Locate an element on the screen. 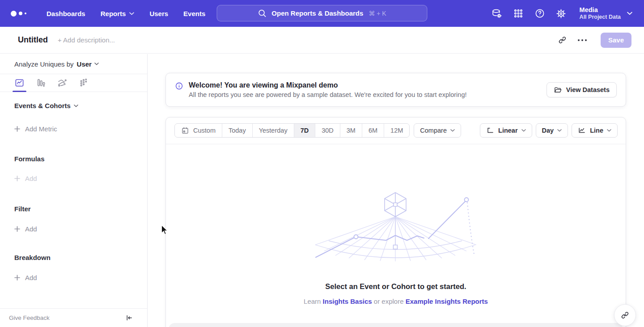 The height and width of the screenshot is (327, 644). example-insights-reports-link: Example Insights Reports is located at coordinates (447, 301).